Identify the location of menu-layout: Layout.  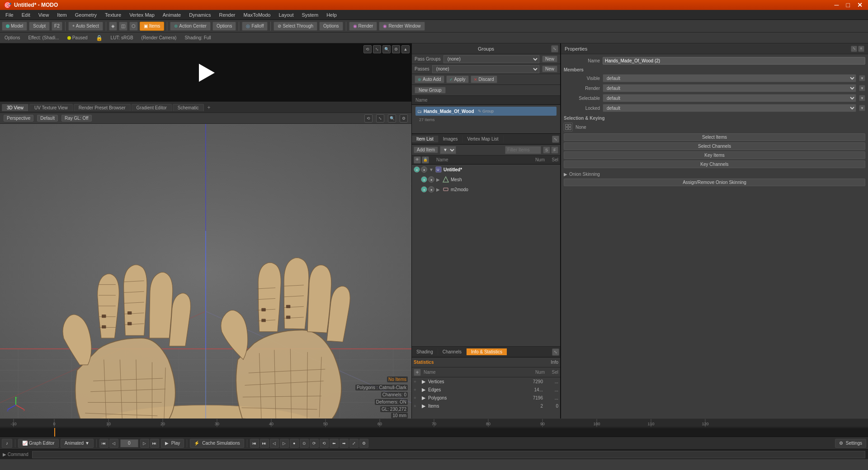
(286, 15).